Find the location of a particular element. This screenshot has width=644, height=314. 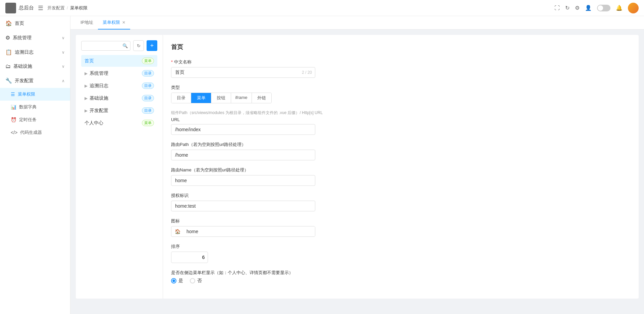

codegen-icon: </> is located at coordinates (14, 133).